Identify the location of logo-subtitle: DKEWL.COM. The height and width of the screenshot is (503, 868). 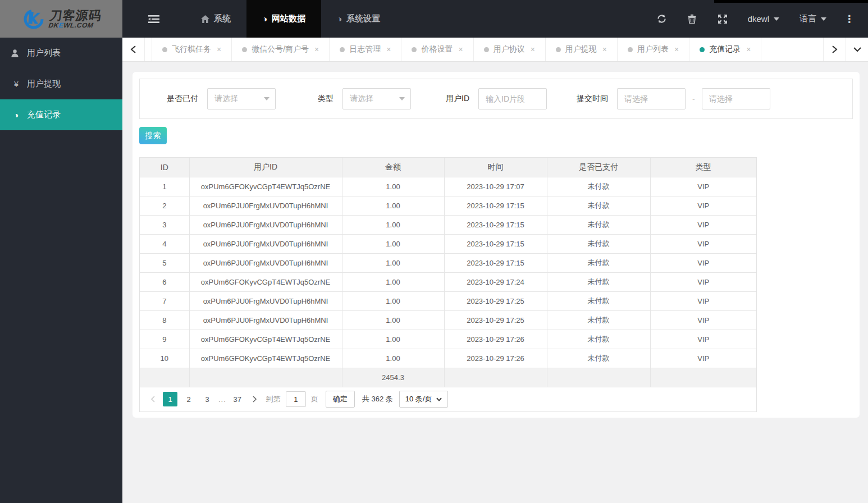
(75, 25).